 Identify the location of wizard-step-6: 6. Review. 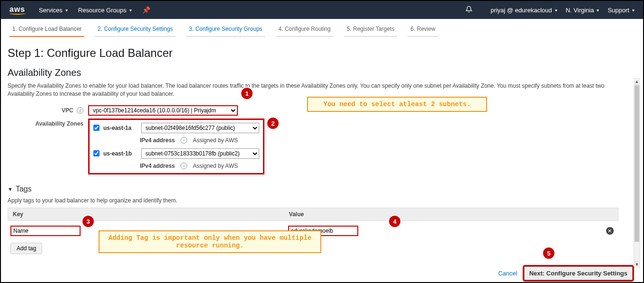
(423, 30).